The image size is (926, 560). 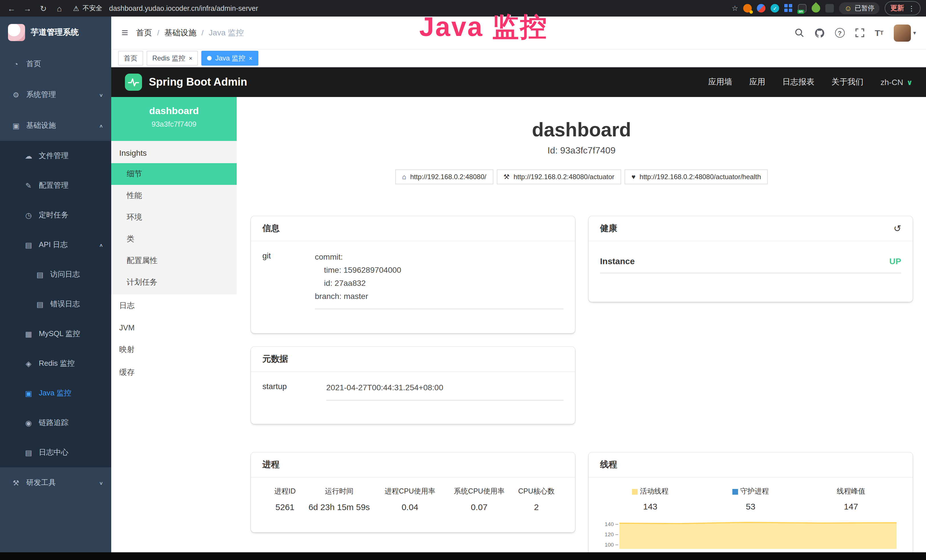 What do you see at coordinates (339, 492) in the screenshot?
I see `col-uptime: 运行时间` at bounding box center [339, 492].